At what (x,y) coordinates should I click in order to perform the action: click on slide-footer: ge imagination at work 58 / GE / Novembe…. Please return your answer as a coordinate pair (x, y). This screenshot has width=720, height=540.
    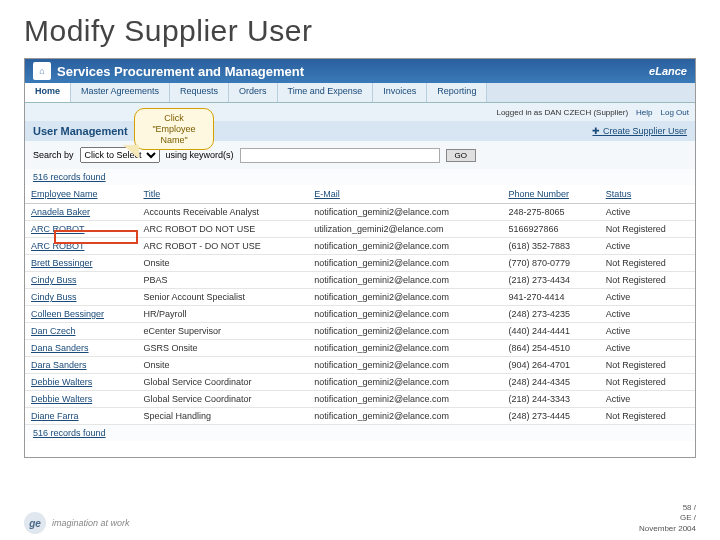
    Looking at the image, I should click on (360, 518).